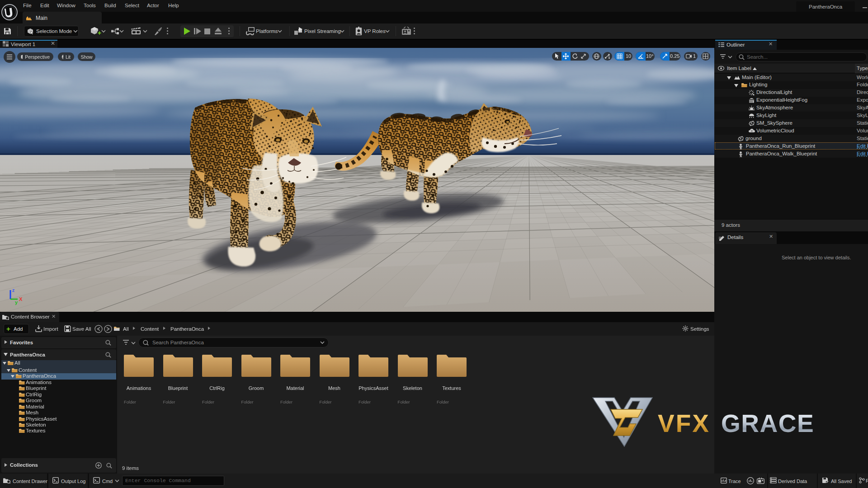 The image size is (868, 488). What do you see at coordinates (14, 290) in the screenshot?
I see `svg-text: z` at bounding box center [14, 290].